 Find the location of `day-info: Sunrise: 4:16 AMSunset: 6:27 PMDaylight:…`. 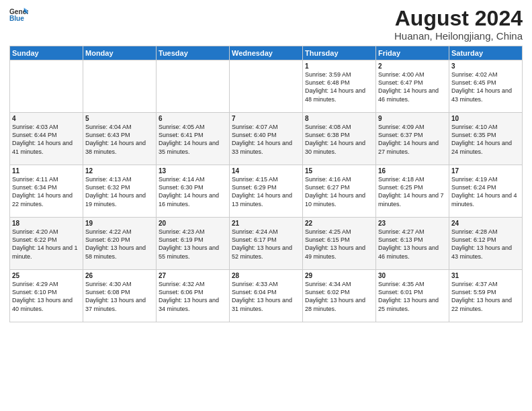

day-info: Sunrise: 4:16 AMSunset: 6:27 PMDaylight:… is located at coordinates (339, 192).